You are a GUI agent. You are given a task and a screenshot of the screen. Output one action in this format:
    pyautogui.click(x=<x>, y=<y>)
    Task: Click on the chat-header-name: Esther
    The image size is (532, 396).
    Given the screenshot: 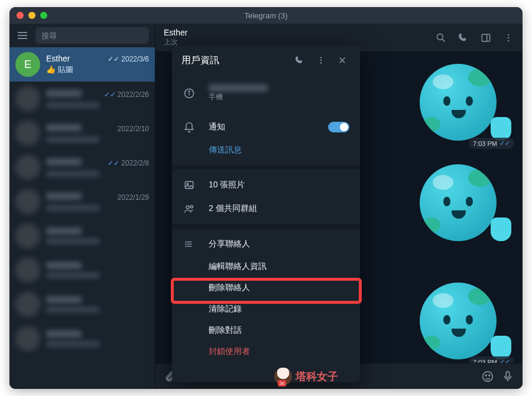 What is the action you would take?
    pyautogui.click(x=299, y=33)
    